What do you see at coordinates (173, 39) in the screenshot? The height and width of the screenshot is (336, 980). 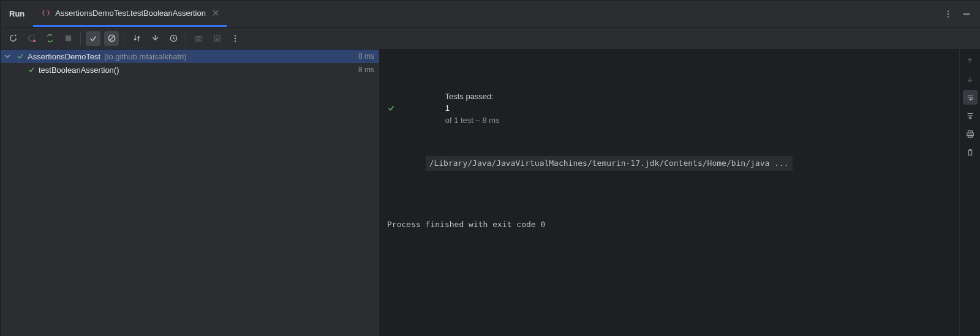 I see `test-history-icon` at bounding box center [173, 39].